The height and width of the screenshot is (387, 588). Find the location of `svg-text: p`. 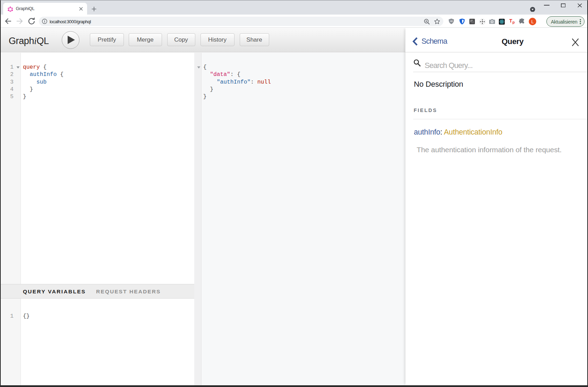

svg-text: p is located at coordinates (513, 22).